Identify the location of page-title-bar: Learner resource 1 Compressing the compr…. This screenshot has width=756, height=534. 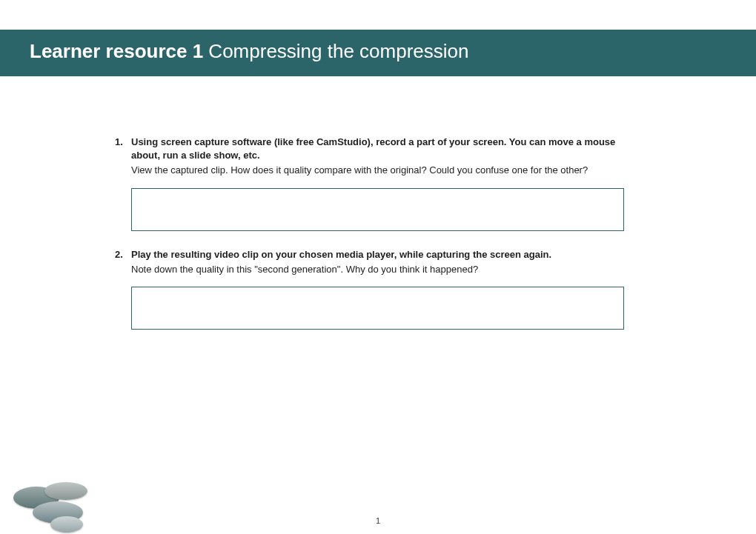
(378, 53).